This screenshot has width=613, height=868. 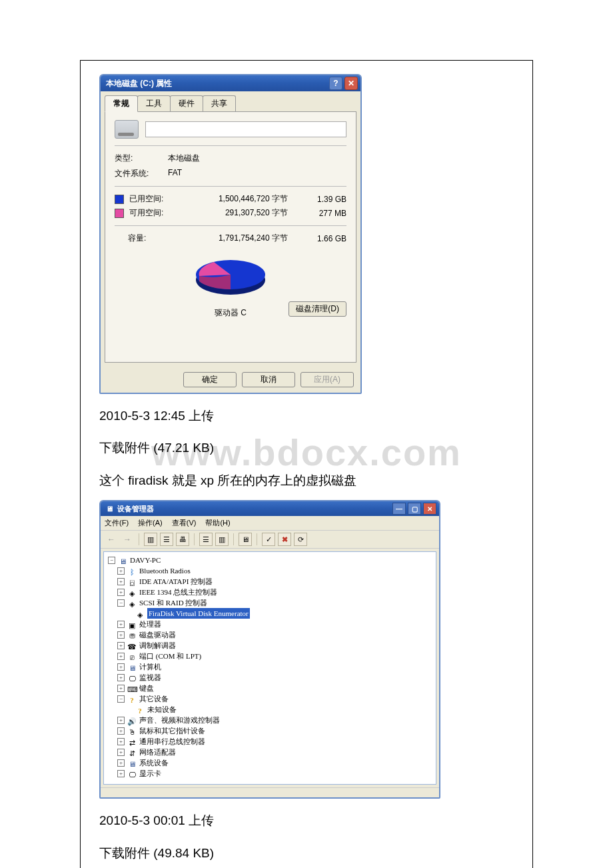 I want to click on tab-tools: 工具, so click(x=154, y=103).